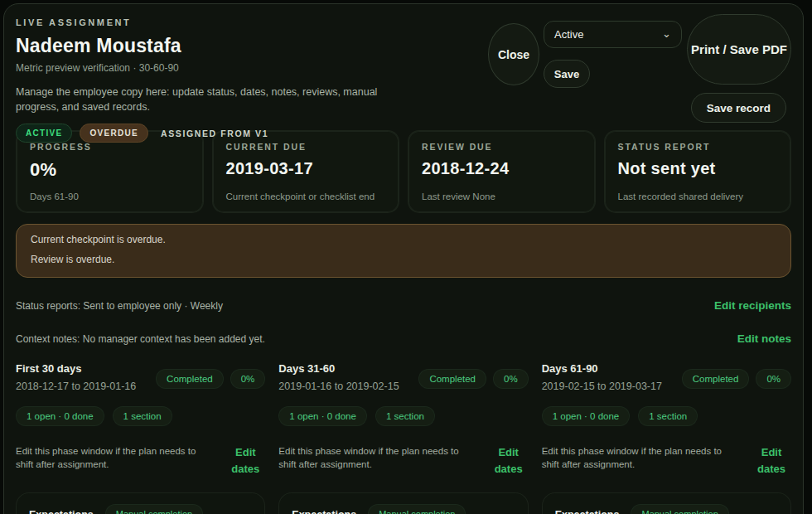 The width and height of the screenshot is (812, 514). I want to click on stat-label: CURRENT DUE, so click(307, 147).